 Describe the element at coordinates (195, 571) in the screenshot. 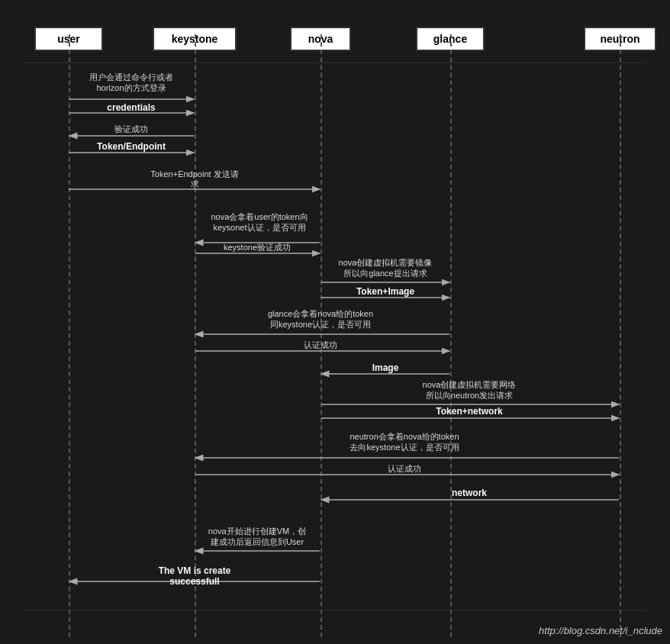

I see `svg-text: The VM is create` at that location.